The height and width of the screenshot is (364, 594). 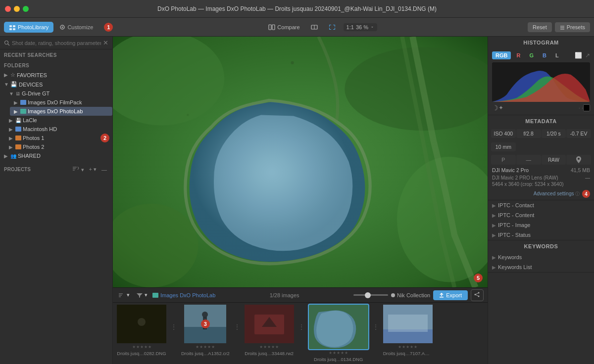 What do you see at coordinates (11, 121) in the screenshot?
I see `lacle-chevron-icon: ▶` at bounding box center [11, 121].